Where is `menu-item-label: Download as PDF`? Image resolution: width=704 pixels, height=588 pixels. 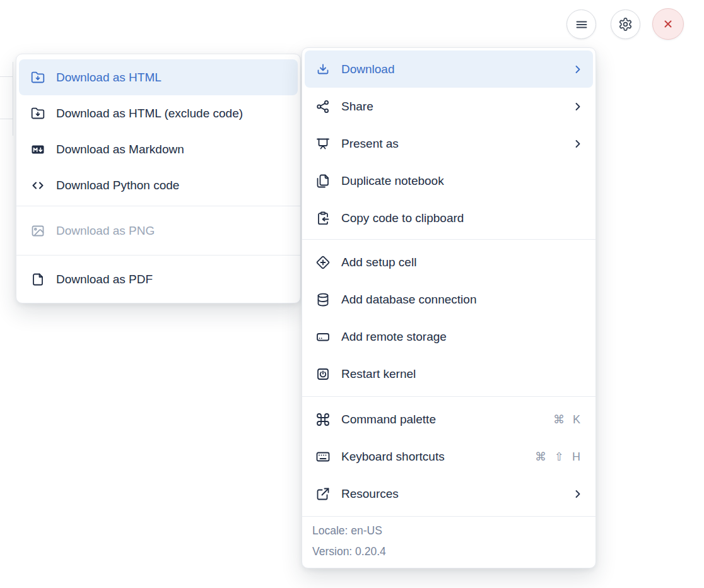 menu-item-label: Download as PDF is located at coordinates (105, 279).